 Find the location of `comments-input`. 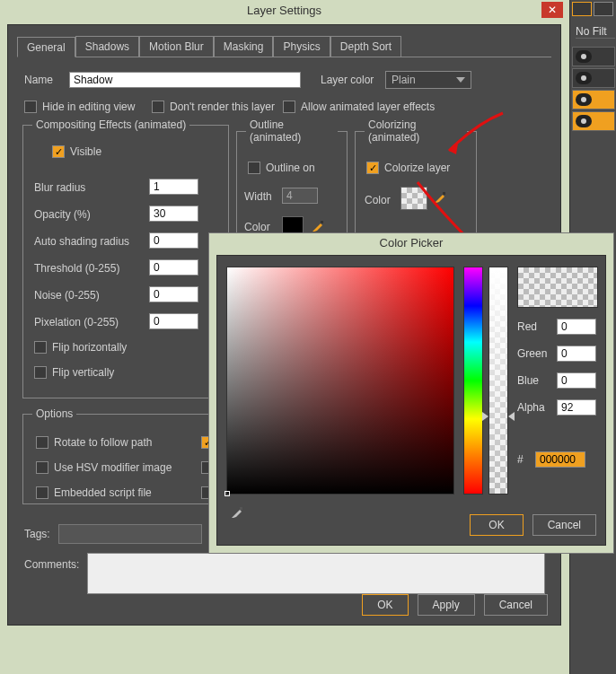

comments-input is located at coordinates (316, 573).